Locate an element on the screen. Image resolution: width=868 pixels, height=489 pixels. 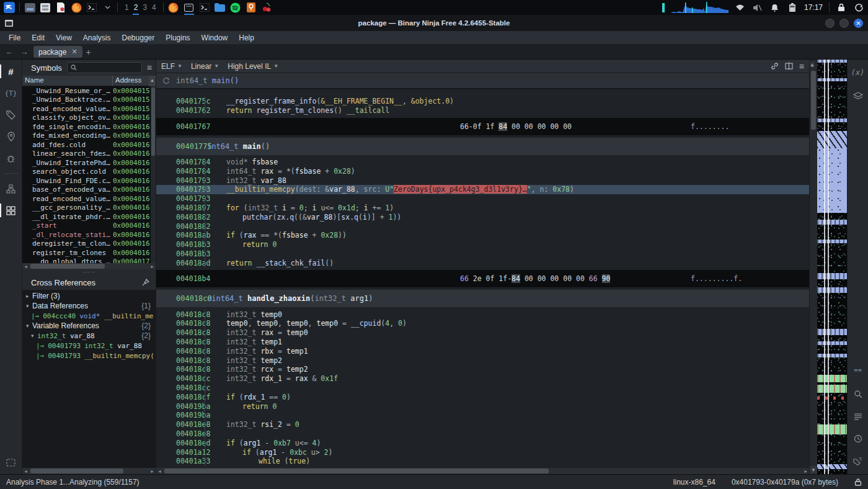
symbol-row: _Unwind_Resume_or_…0x0004015 is located at coordinates (89, 91).